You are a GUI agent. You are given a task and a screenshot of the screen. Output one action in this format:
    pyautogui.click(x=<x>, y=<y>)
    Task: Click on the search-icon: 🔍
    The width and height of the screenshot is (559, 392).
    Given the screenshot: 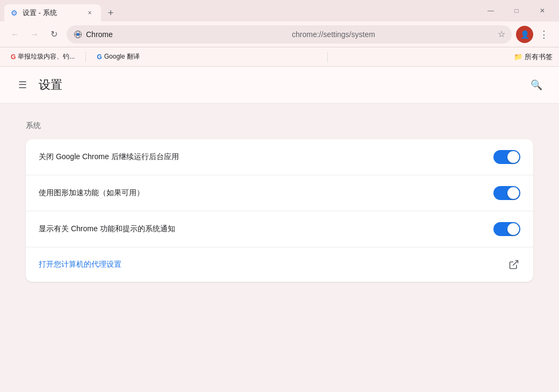 What is the action you would take?
    pyautogui.click(x=536, y=85)
    